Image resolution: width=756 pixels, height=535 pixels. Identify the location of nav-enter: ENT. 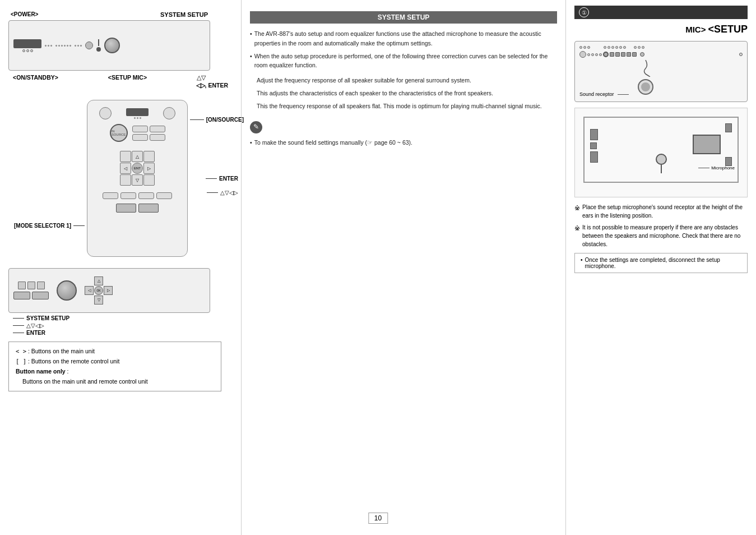
(137, 168).